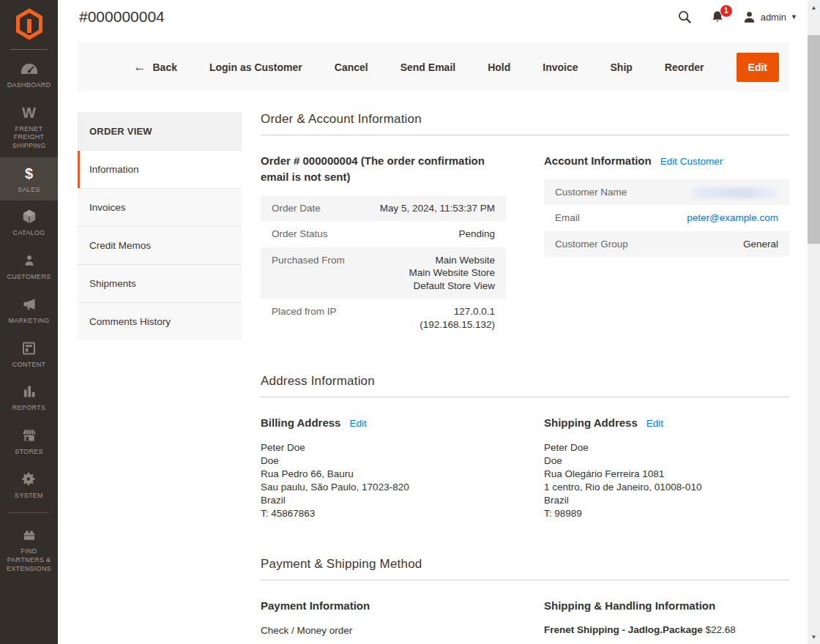  What do you see at coordinates (29, 408) in the screenshot?
I see `sidebar-item-label: REPORTS` at bounding box center [29, 408].